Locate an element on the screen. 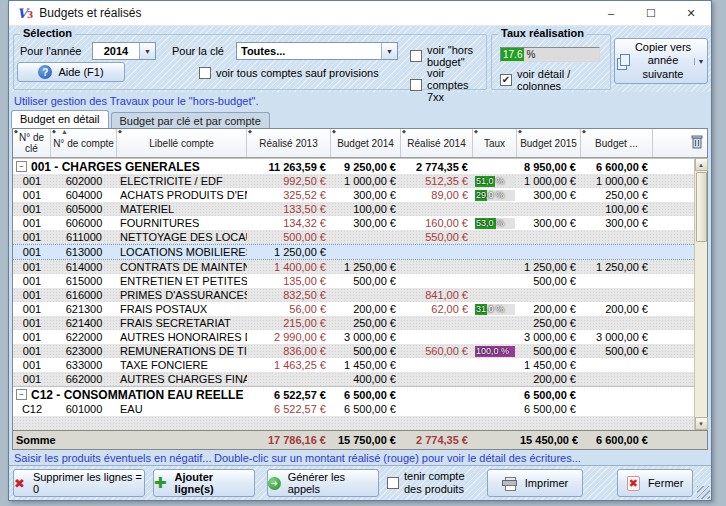  generate-calls-button: ➜ Générer les appels is located at coordinates (323, 483).